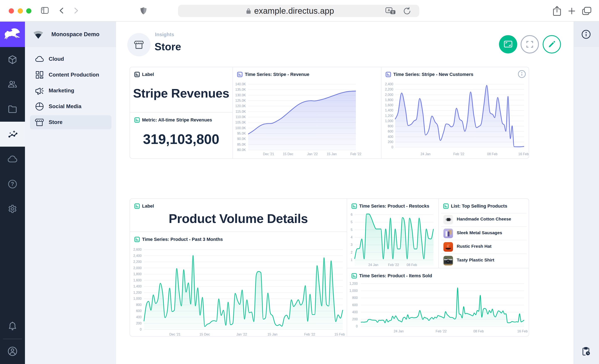 This screenshot has height=364, width=599. What do you see at coordinates (340, 334) in the screenshot?
I see `svg-text: 15 Feb` at bounding box center [340, 334].